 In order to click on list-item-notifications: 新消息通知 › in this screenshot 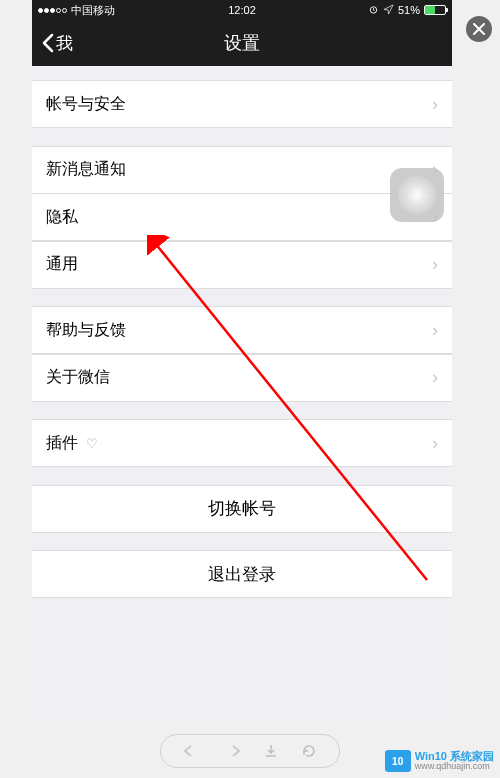, I will do `click(242, 170)`.